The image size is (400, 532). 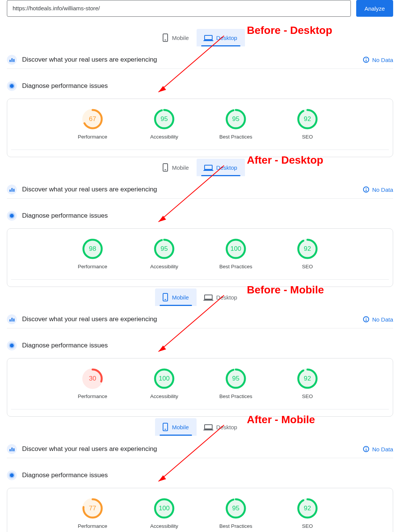 I want to click on gauge-col: 30 Performance, so click(x=93, y=384).